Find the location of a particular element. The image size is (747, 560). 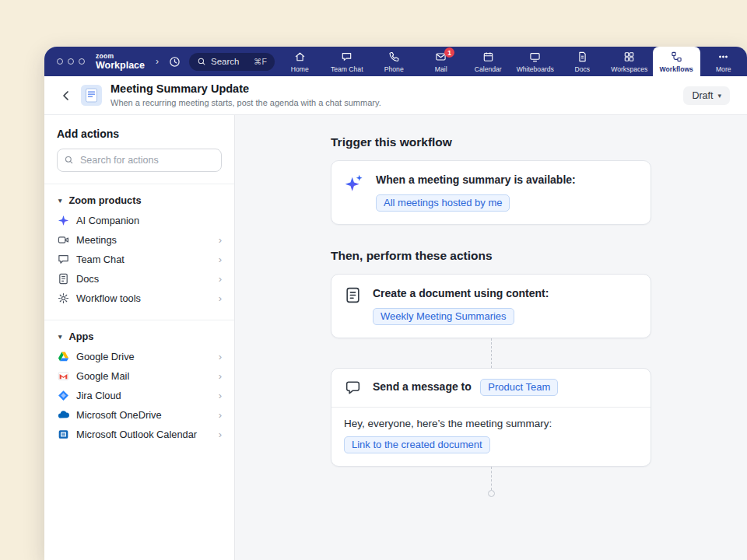

sidebar-item-google-drive: Google Drive › is located at coordinates (139, 356).